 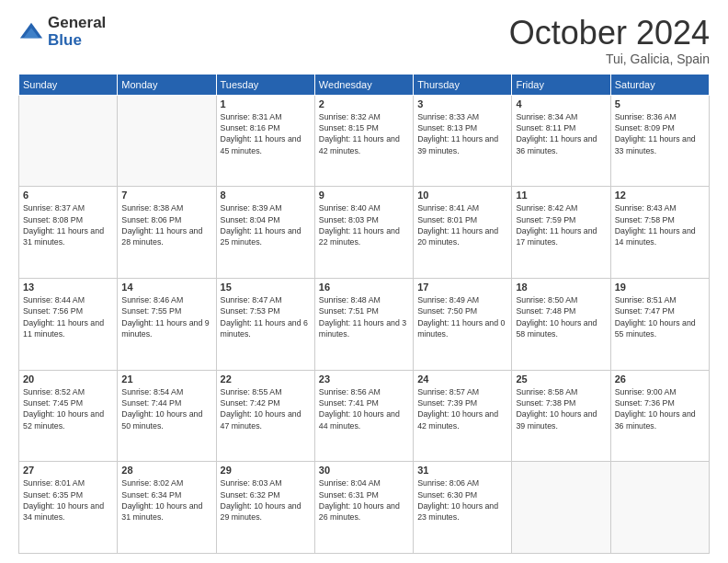 What do you see at coordinates (265, 508) in the screenshot?
I see `table-row: 29Sunrise: 8:03 AMSunset: 6:32 PMDayligh…` at bounding box center [265, 508].